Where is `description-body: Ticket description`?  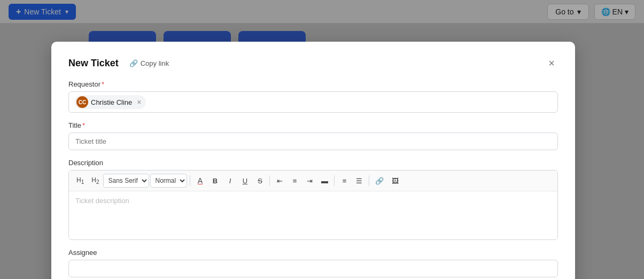 description-body: Ticket description is located at coordinates (313, 215).